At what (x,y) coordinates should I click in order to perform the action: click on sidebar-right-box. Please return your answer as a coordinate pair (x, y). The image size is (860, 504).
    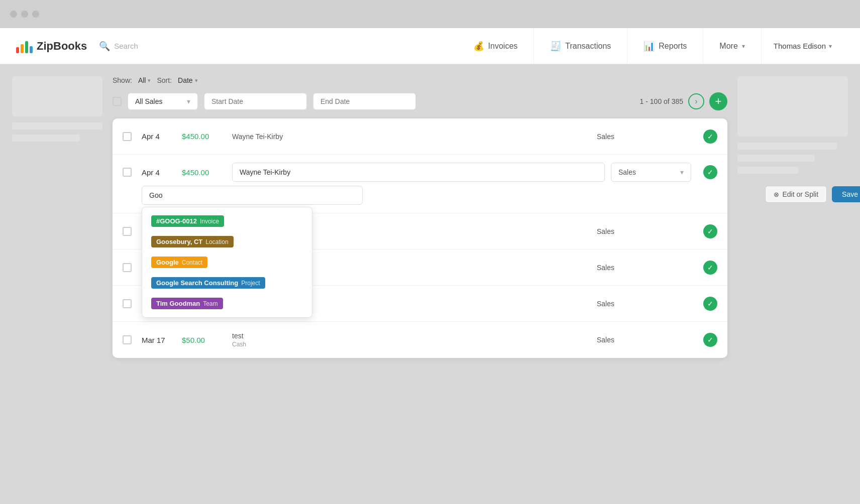
    Looking at the image, I should click on (793, 106).